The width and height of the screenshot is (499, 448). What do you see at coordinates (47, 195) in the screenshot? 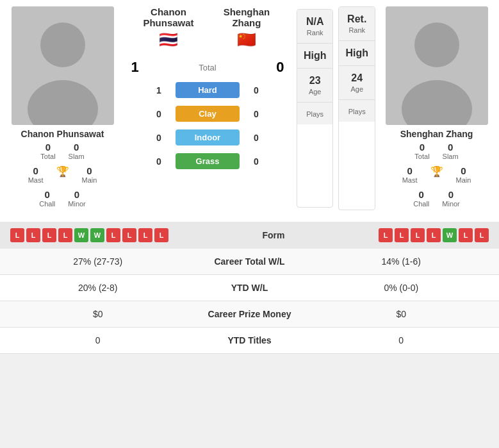
I see `left-chall-value: 0` at bounding box center [47, 195].